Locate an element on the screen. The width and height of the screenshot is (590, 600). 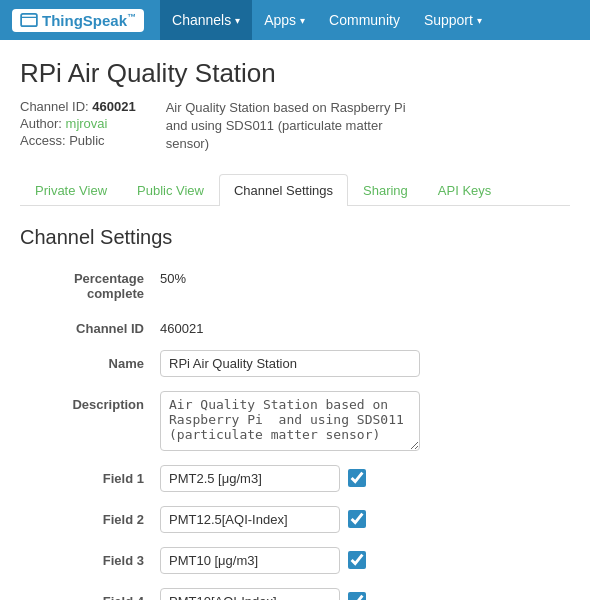
channel-id-label: Channel ID: is located at coordinates (54, 106).